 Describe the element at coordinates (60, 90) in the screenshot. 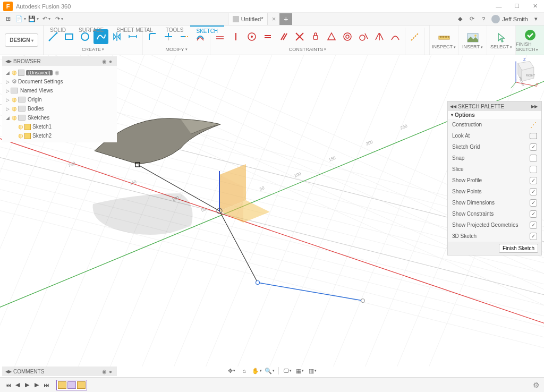

I see `tree-item-named-views: ▷ Named Views` at that location.